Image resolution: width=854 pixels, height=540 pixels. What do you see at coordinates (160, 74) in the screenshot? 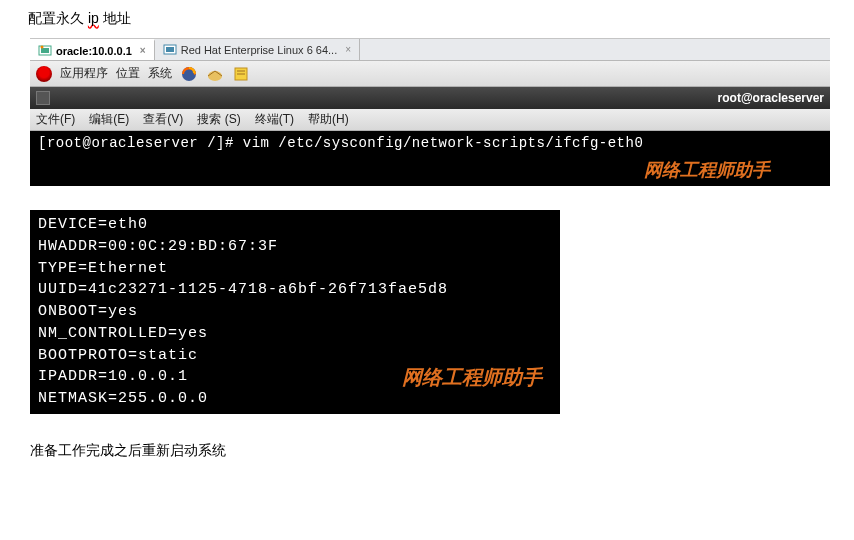
I see `panel-system: 系统` at bounding box center [160, 74].